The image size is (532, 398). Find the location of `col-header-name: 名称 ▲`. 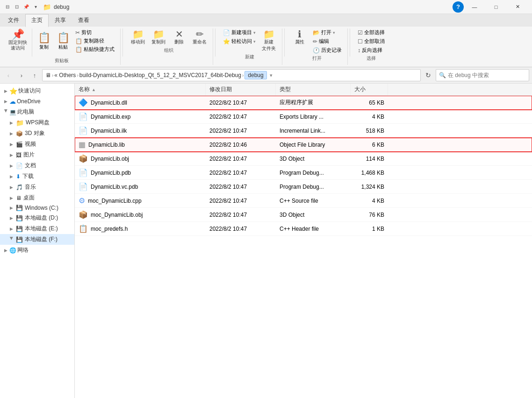

col-header-name: 名称 ▲ is located at coordinates (140, 90).